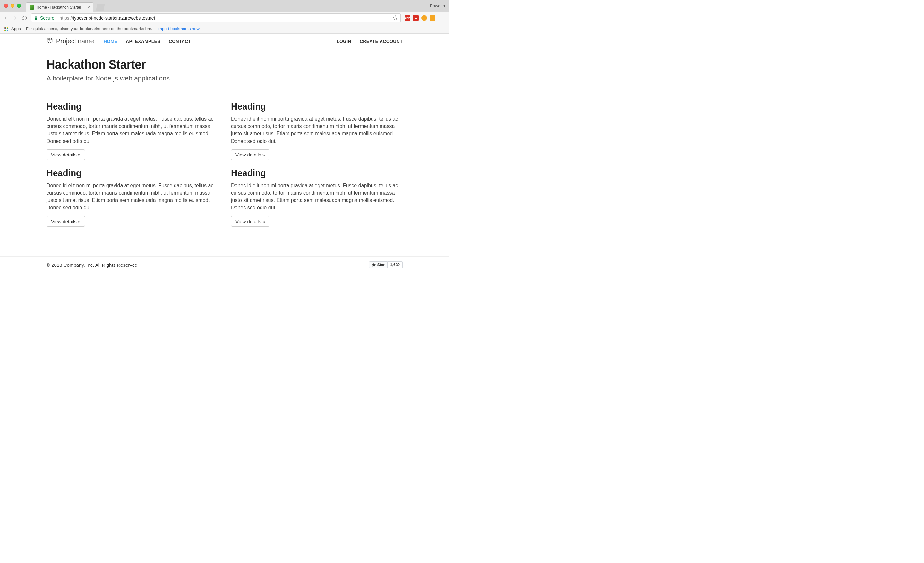  What do you see at coordinates (416, 18) in the screenshot?
I see `extension-lastpass-icon: •••` at bounding box center [416, 18].